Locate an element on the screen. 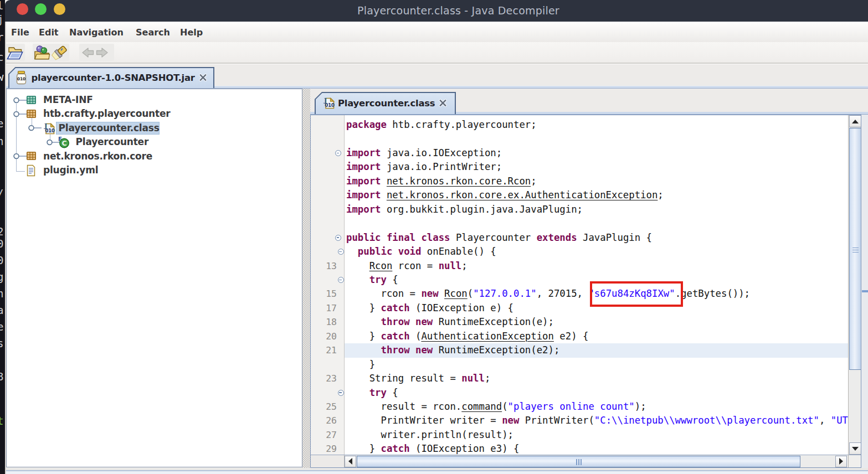 This screenshot has width=868, height=474. package-teal-icon is located at coordinates (31, 100).